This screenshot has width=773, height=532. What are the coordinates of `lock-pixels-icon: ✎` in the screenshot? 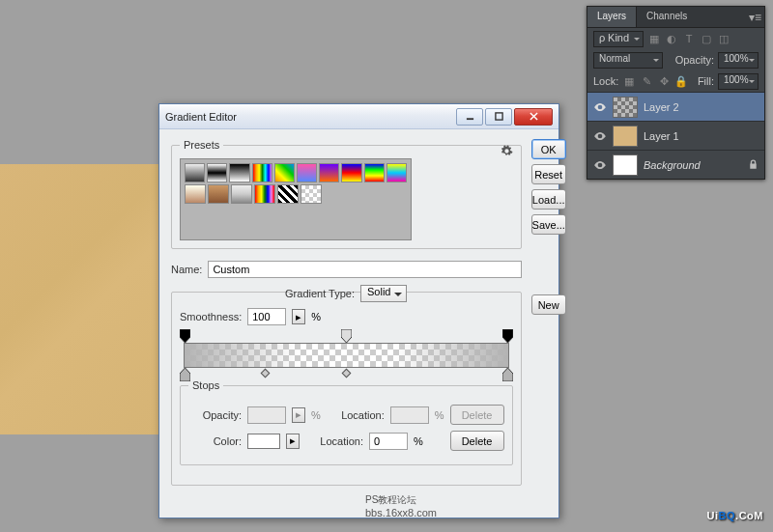 It's located at (646, 81).